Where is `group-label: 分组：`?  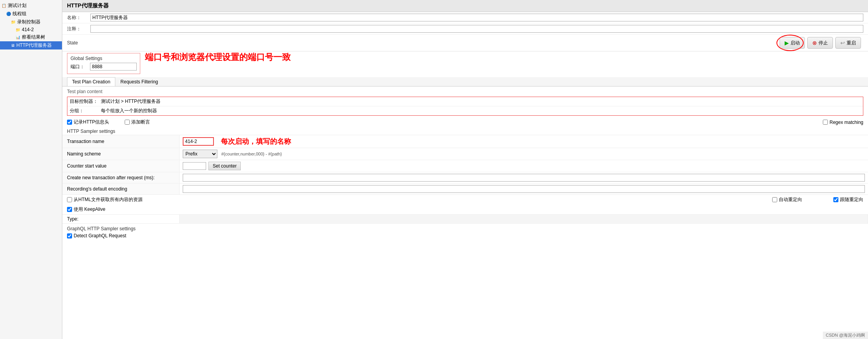 group-label: 分组： is located at coordinates (85, 111).